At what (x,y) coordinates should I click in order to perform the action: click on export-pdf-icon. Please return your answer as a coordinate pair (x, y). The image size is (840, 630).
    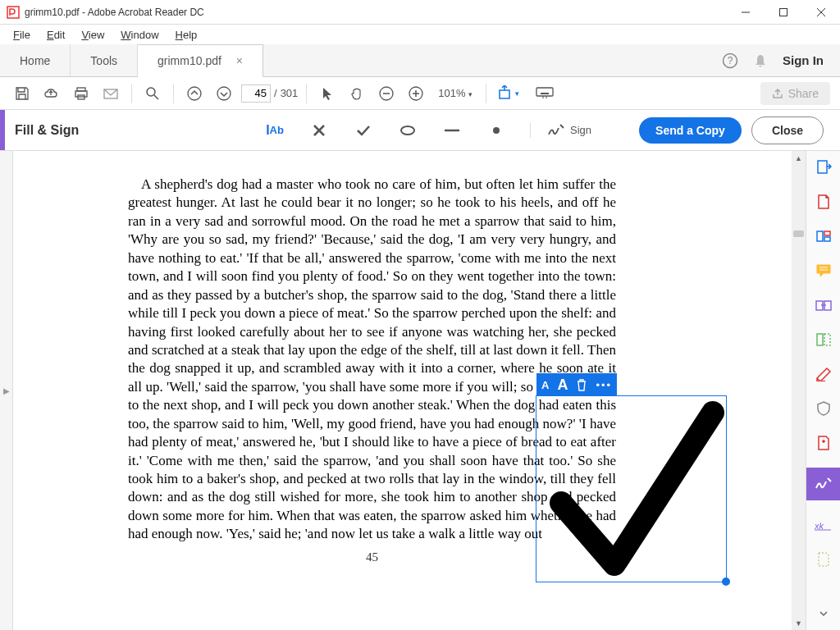
    Looking at the image, I should click on (824, 167).